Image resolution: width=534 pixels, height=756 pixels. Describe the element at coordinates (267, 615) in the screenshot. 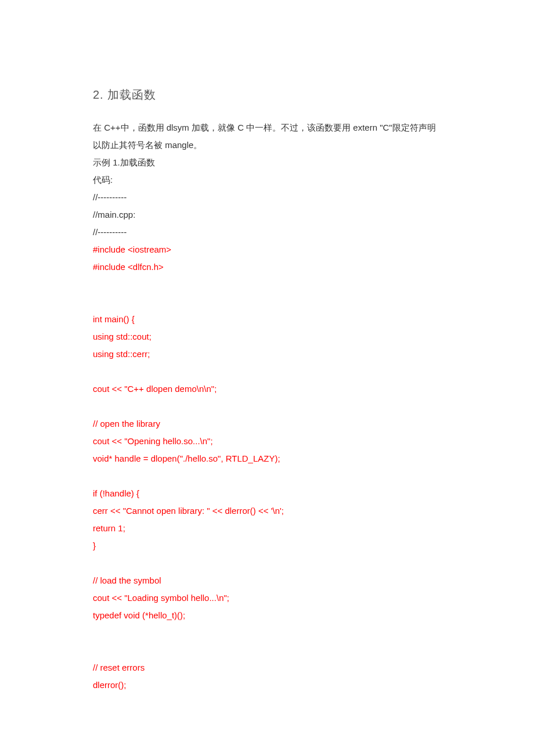

I see `code-typedef: typedef void (*hello_t)();` at that location.